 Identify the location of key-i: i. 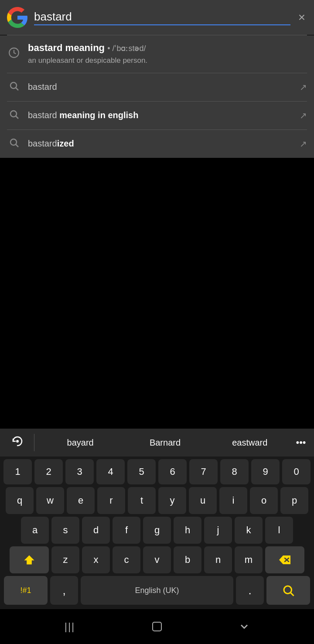
(233, 501).